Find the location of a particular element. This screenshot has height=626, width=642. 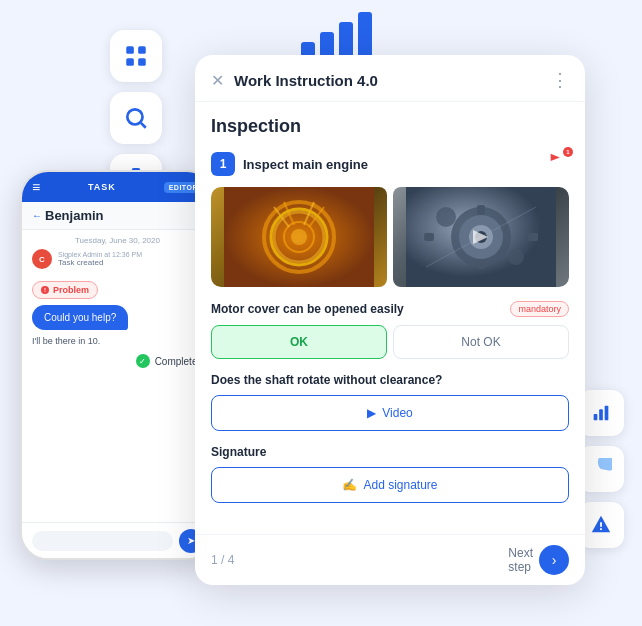

step-label: Inspect main engine is located at coordinates (391, 164).